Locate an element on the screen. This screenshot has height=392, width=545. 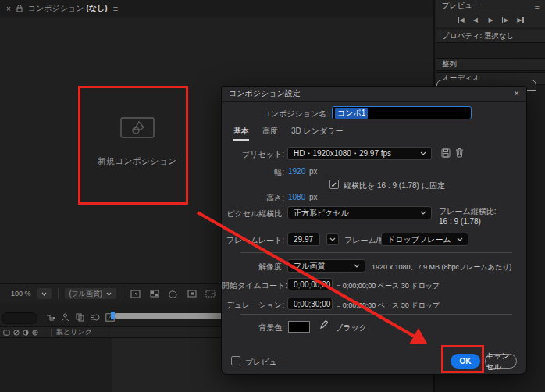
height-unit: px is located at coordinates (314, 197).